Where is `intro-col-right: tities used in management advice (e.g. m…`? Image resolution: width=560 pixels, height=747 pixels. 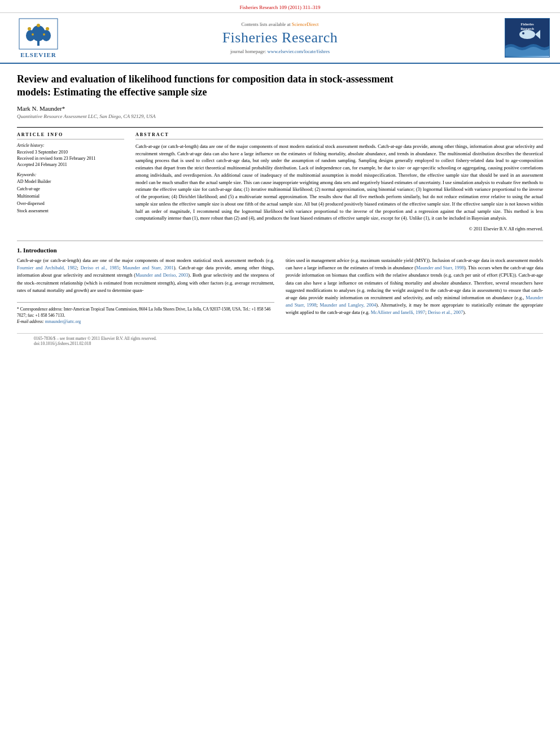 intro-col-right: tities used in management advice (e.g. m… is located at coordinates (414, 291).